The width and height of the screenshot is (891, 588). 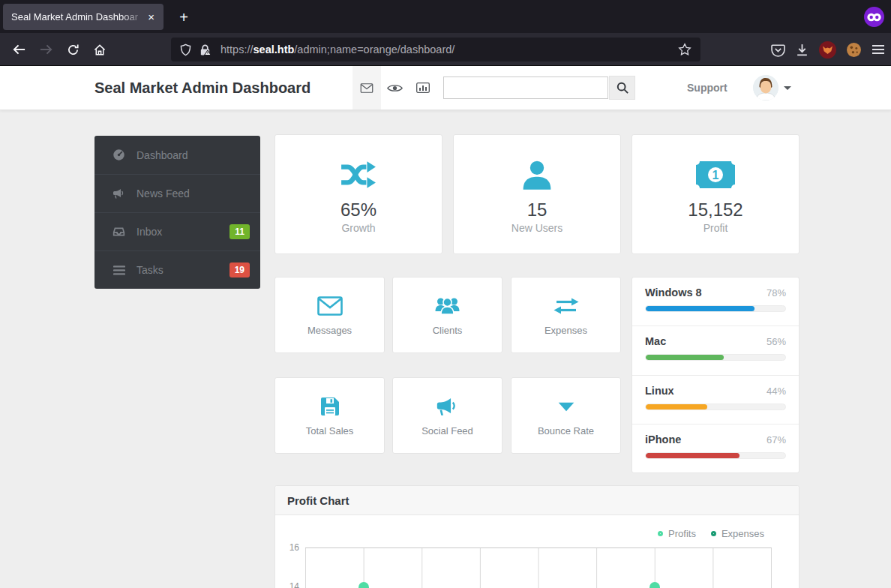 I want to click on svg-text: 1, so click(x=716, y=176).